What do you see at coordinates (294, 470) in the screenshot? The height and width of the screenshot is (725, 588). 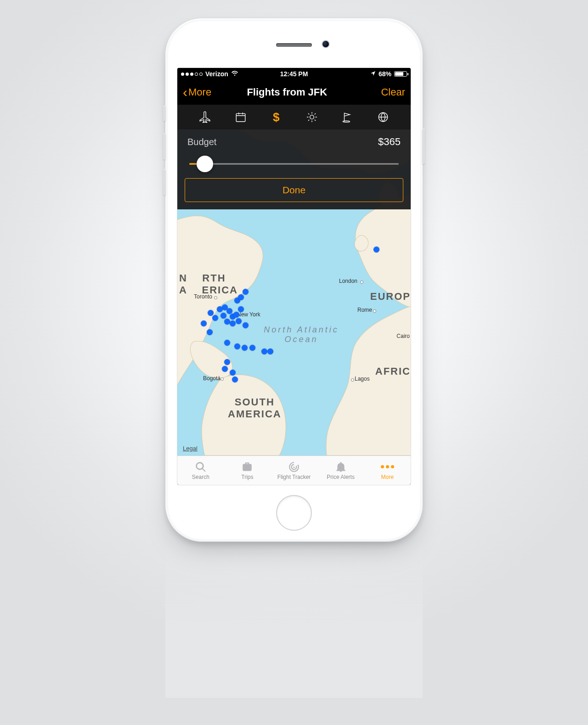 I see `tab-bar: Search Trips Flight Tracker Price Alerts` at bounding box center [294, 470].